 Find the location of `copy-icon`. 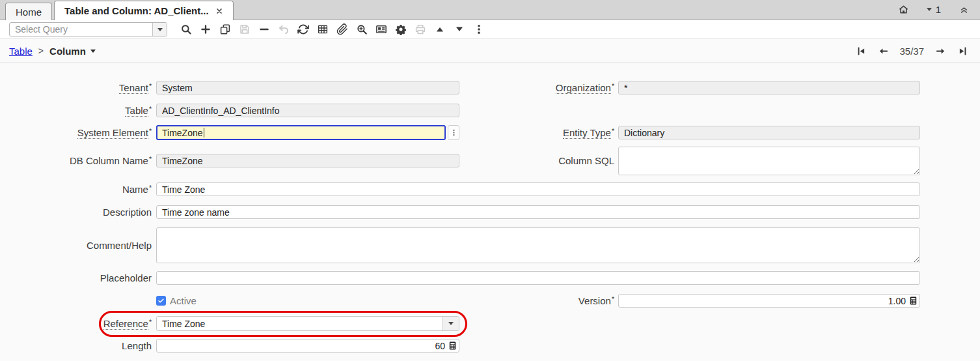

copy-icon is located at coordinates (225, 29).